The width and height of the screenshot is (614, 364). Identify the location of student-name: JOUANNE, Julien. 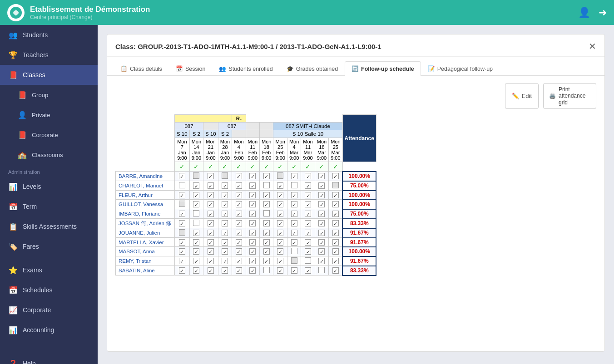
(145, 233).